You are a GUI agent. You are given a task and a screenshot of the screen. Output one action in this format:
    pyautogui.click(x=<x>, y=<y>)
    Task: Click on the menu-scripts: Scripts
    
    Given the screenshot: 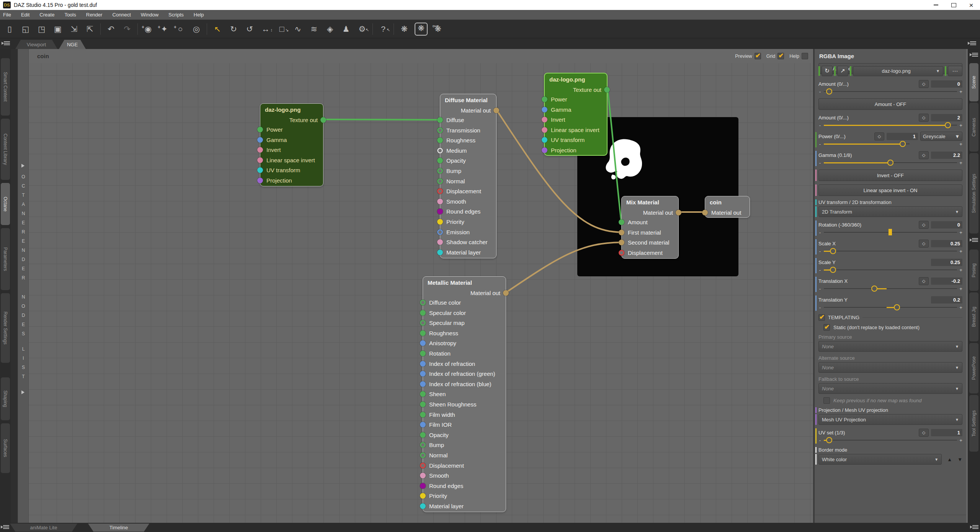 What is the action you would take?
    pyautogui.click(x=176, y=15)
    